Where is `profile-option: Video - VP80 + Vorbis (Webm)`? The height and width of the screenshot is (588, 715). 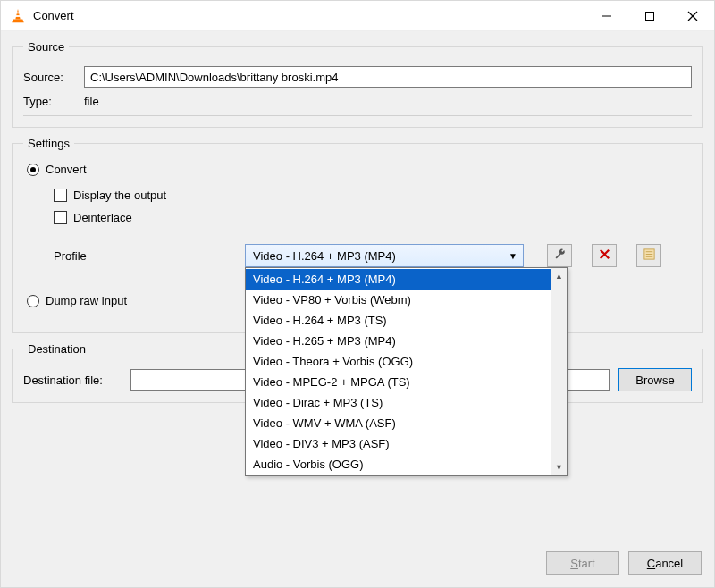 profile-option: Video - VP80 + Vorbis (Webm) is located at coordinates (399, 300).